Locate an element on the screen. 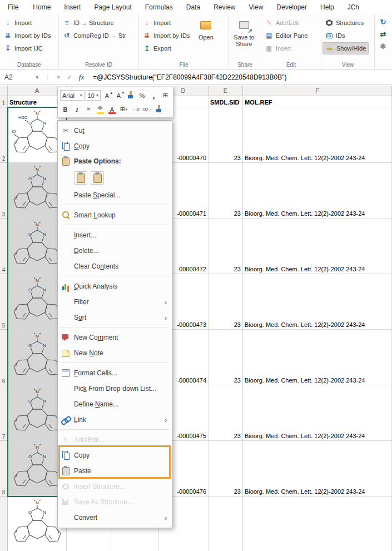  menu-item-insert: Insert... is located at coordinates (115, 235).